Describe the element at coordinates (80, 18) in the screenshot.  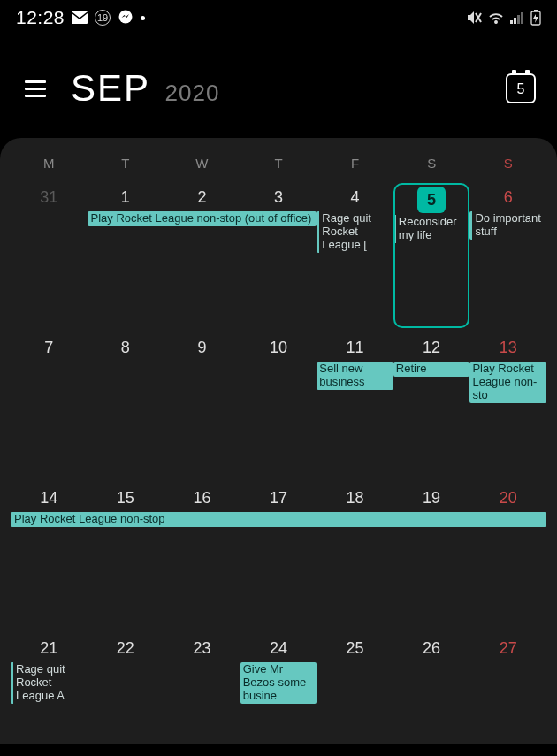
I see `gmail-icon` at that location.